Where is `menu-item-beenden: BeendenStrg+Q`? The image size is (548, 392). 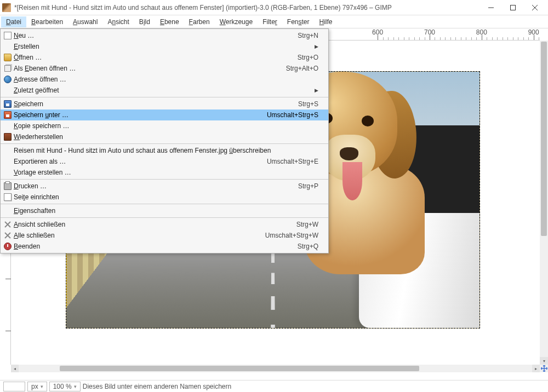
menu-item-beenden: BeendenStrg+Q is located at coordinates (164, 246).